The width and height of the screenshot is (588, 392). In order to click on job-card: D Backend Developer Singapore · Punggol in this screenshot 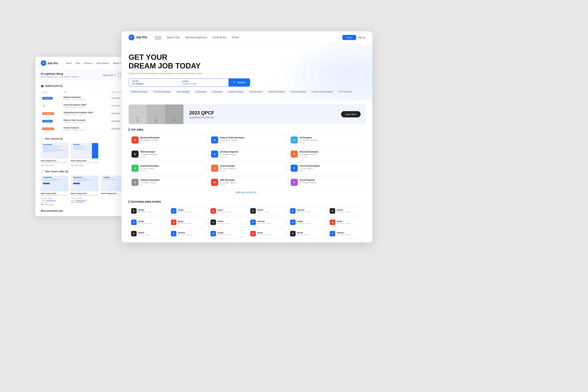, I will do `click(168, 140)`.